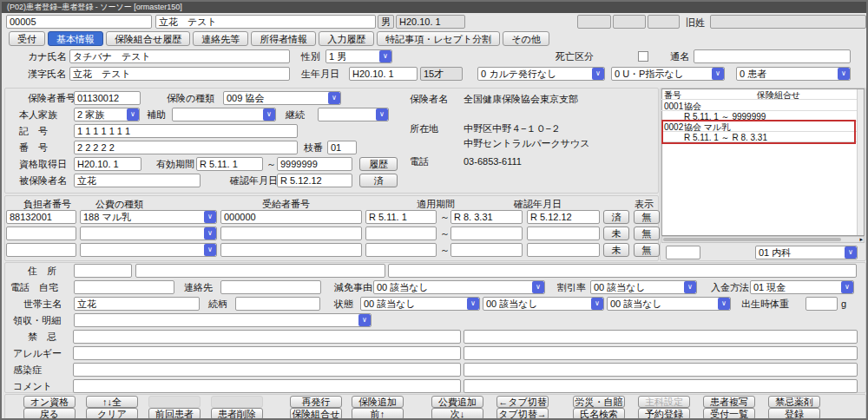 Image resolution: width=868 pixels, height=420 pixels. Describe the element at coordinates (346, 38) in the screenshot. I see `tab-input-history: 入力履歴` at that location.